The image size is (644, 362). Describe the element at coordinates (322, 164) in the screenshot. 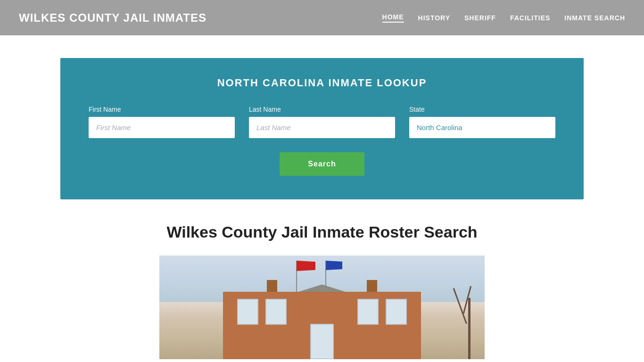

I see `search-button-row: Search` at that location.